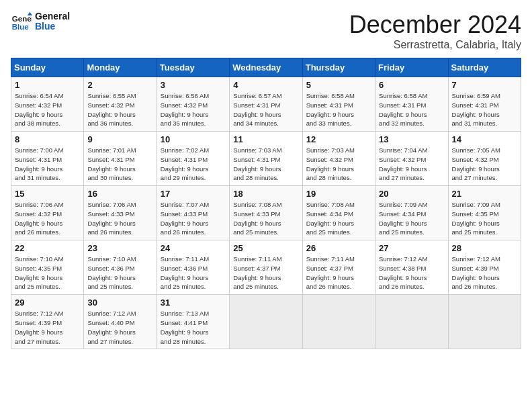  What do you see at coordinates (339, 214) in the screenshot?
I see `calendar-cell: 19Sunrise: 7:08 AM Sunset: 4:34 PM Dayli…` at bounding box center [339, 214].